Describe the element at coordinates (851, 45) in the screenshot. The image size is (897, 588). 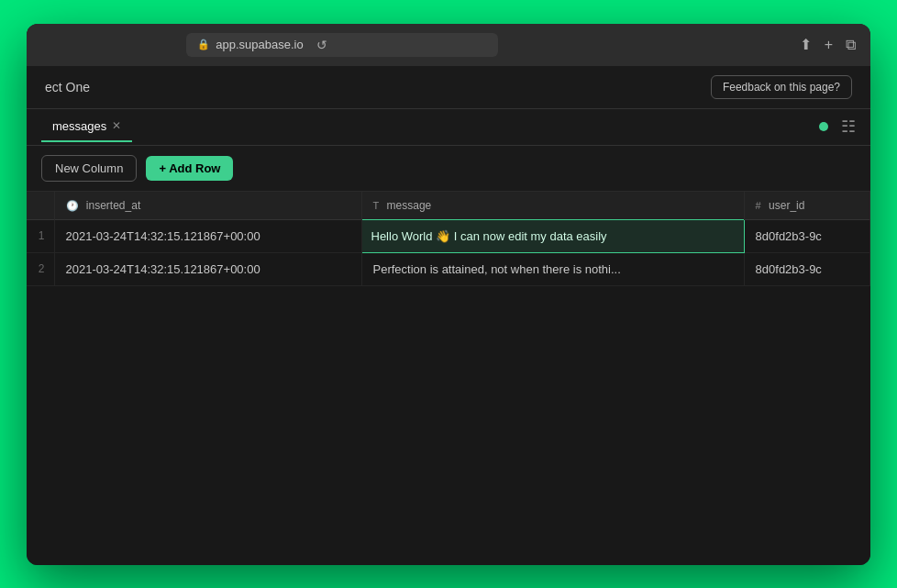
I see `duplicate-icon: ⧉` at that location.